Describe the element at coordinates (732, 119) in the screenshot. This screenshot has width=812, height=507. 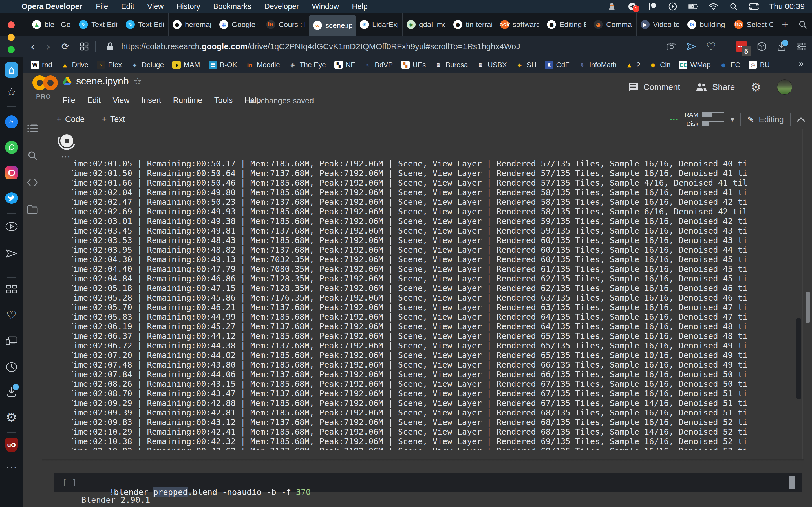
I see `resources-dropdown-arrow: ▾` at that location.